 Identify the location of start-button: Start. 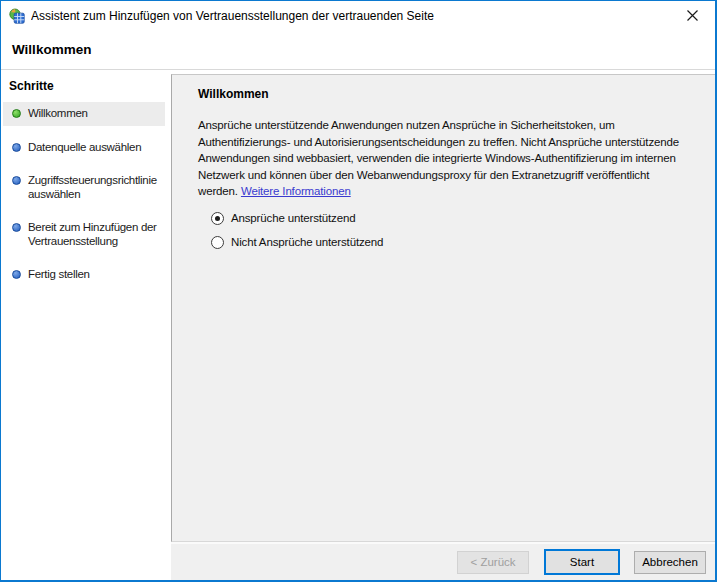
(582, 562).